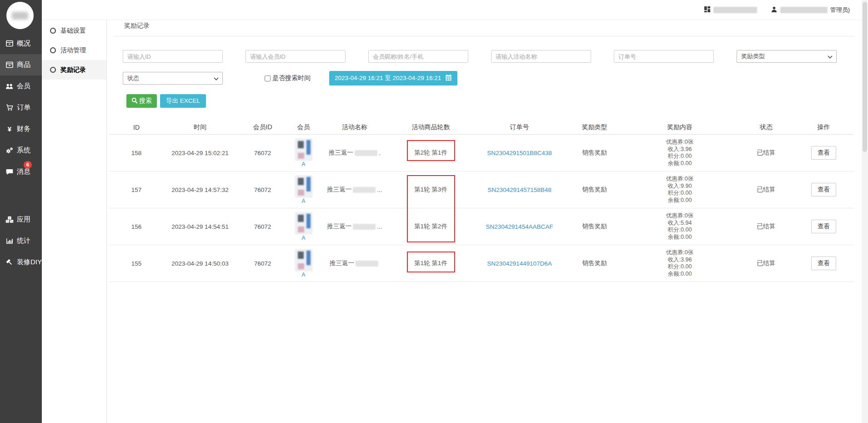 This screenshot has width=868, height=423. Describe the element at coordinates (482, 264) in the screenshot. I see `table-row: 155 2023-04-29 14:50:03 76072 A 推三返一 第1轮…` at that location.